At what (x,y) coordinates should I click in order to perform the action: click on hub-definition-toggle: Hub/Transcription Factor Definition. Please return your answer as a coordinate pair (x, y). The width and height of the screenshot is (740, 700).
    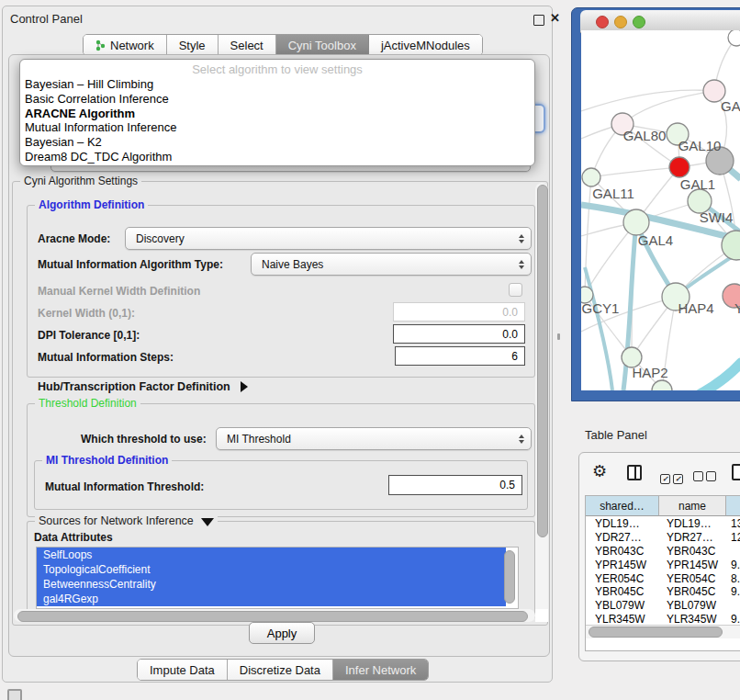
    Looking at the image, I should click on (143, 387).